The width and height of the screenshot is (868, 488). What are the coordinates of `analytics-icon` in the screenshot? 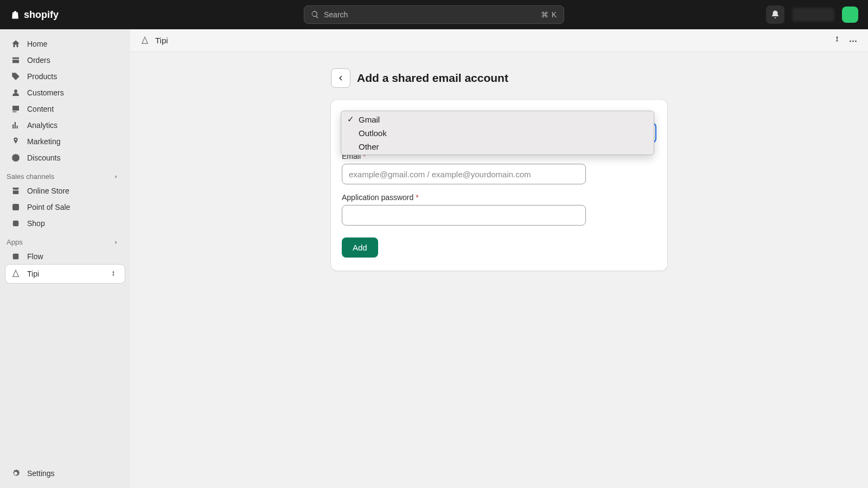 It's located at (16, 125).